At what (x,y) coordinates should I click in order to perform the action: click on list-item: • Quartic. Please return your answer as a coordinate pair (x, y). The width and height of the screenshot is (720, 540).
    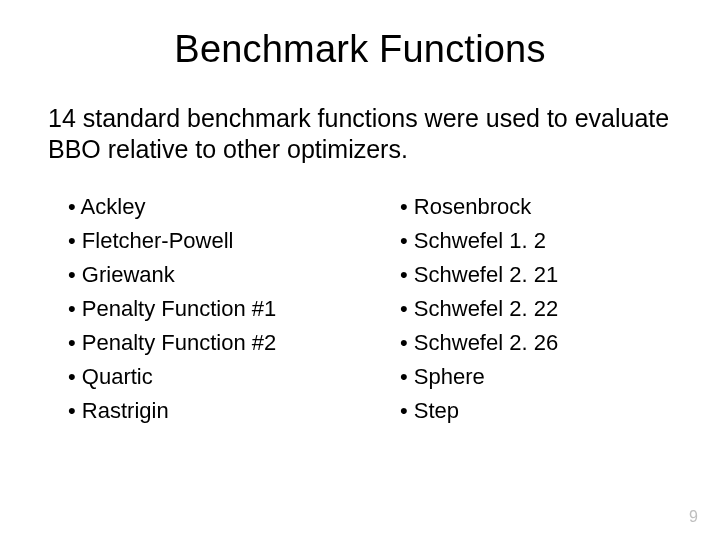
    Looking at the image, I should click on (204, 377).